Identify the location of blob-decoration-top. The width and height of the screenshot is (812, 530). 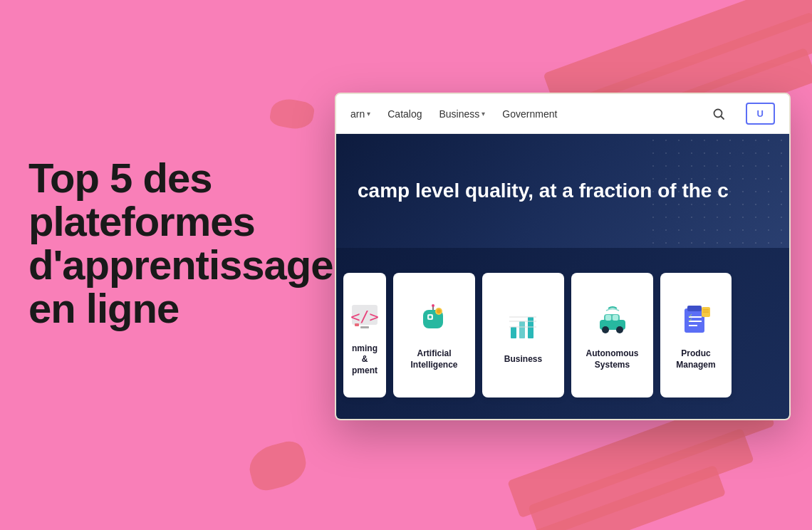
(292, 114).